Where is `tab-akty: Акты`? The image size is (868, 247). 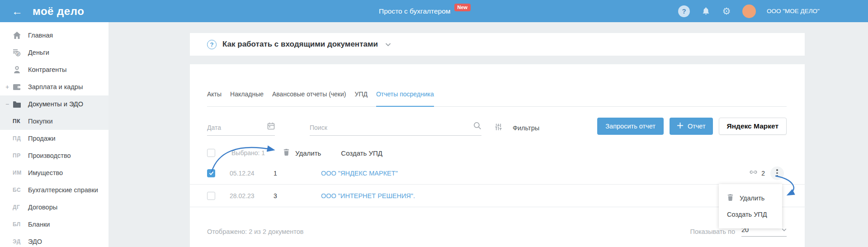 tab-akty: Акты is located at coordinates (214, 99).